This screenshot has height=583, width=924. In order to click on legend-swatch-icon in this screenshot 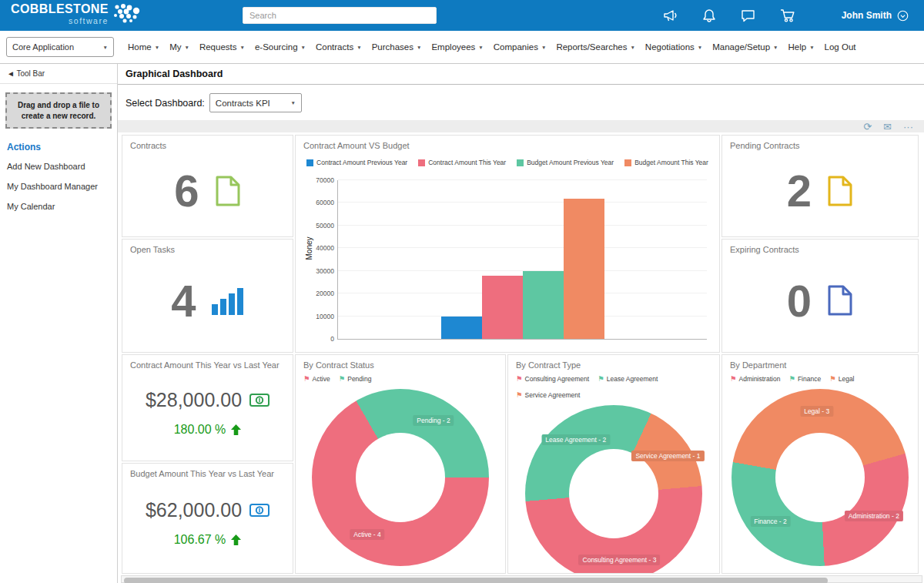, I will do `click(422, 163)`.